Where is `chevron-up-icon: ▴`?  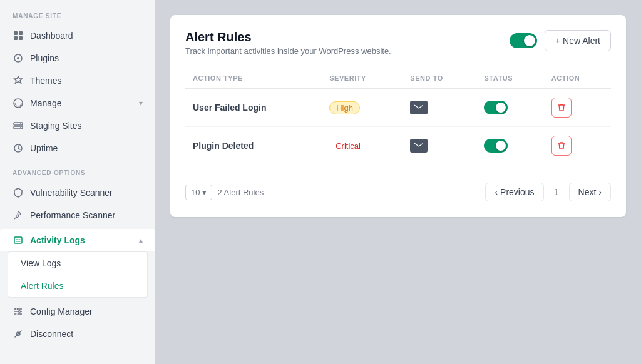
chevron-up-icon: ▴ is located at coordinates (141, 240).